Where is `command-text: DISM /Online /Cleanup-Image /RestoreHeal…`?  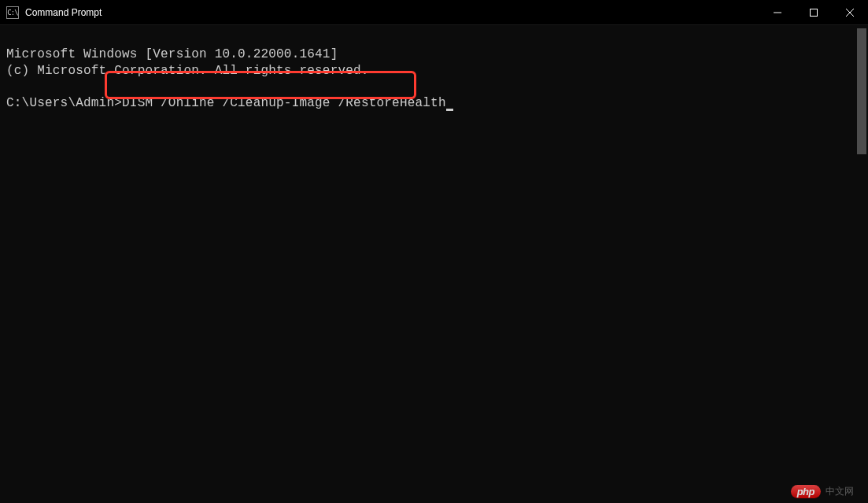
command-text: DISM /Online /Cleanup-Image /RestoreHeal… is located at coordinates (284, 103).